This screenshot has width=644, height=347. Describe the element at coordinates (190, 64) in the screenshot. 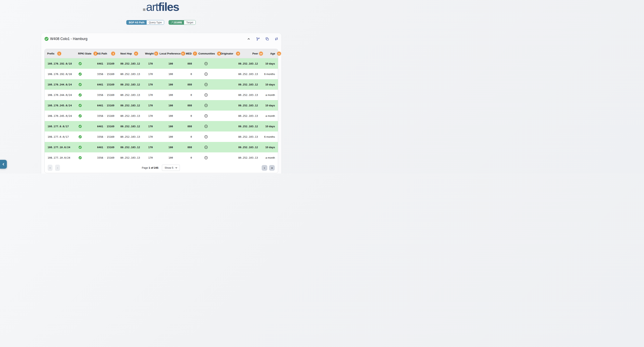

I see `med-value: 888` at that location.